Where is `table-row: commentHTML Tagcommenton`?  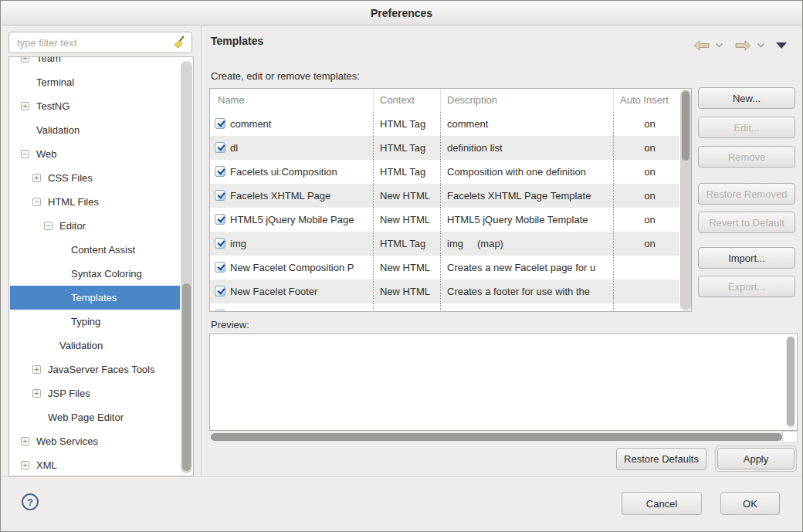
table-row: commentHTML Tagcommenton is located at coordinates (445, 124).